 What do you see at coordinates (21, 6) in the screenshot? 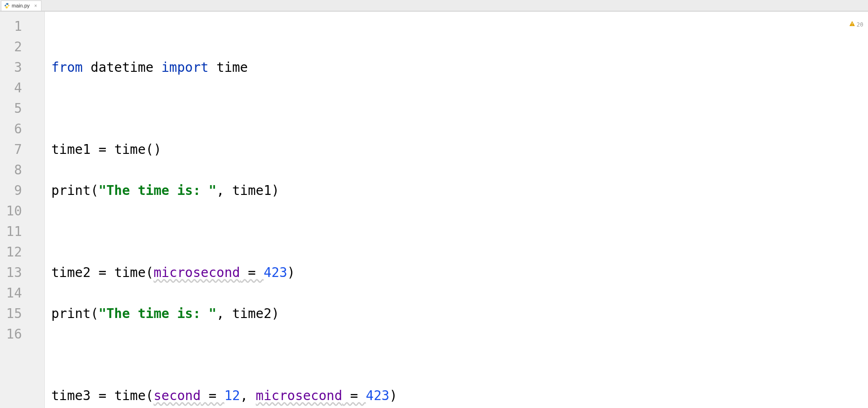
I see `file-tab-main-py: main.py ×` at bounding box center [21, 6].